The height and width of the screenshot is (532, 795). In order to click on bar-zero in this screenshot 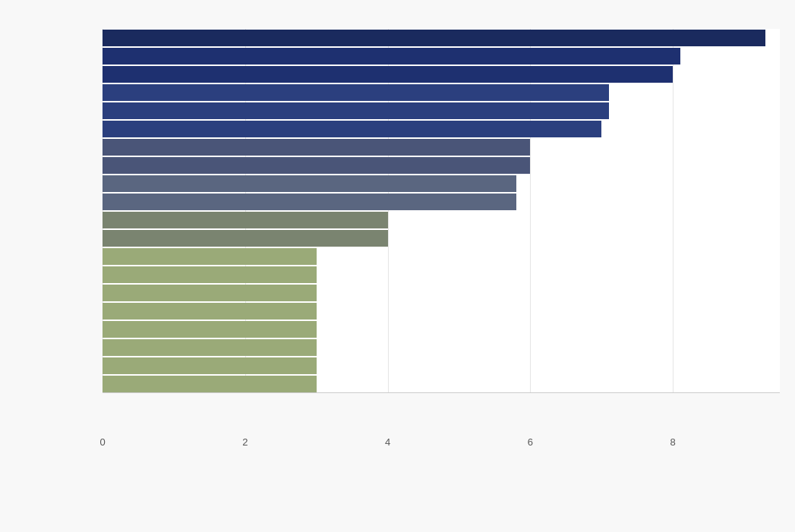, I will do `click(316, 147)`.